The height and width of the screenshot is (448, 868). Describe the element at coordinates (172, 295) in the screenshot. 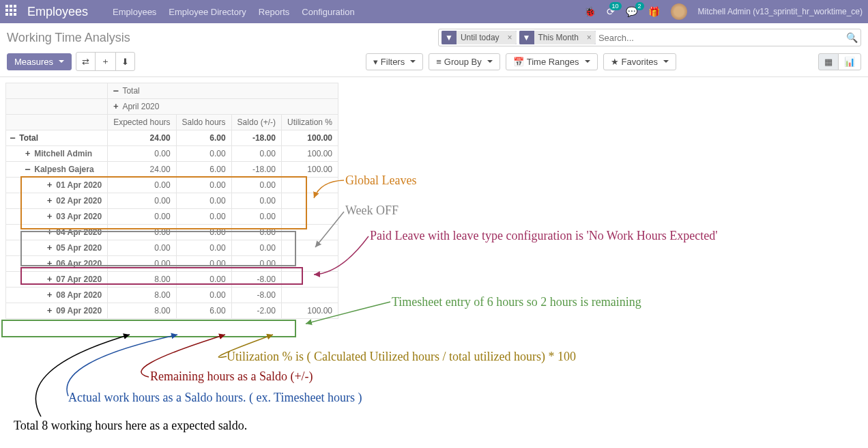

I see `table-row: +08 Apr 20208.000.00-8.00` at that location.